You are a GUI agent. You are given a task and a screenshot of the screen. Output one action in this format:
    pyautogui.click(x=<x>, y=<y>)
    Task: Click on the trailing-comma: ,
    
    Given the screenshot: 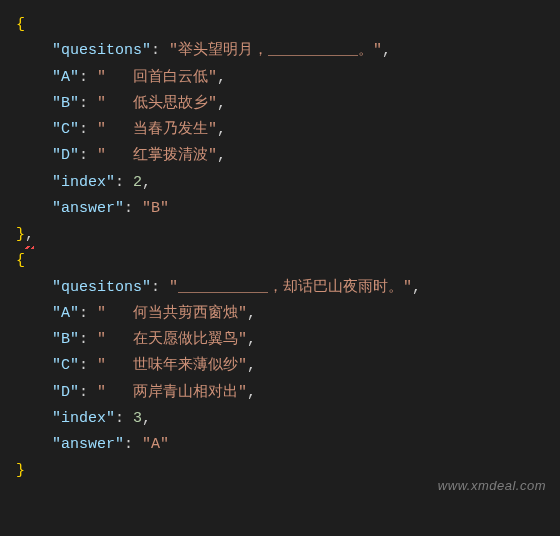 What is the action you would take?
    pyautogui.click(x=30, y=234)
    